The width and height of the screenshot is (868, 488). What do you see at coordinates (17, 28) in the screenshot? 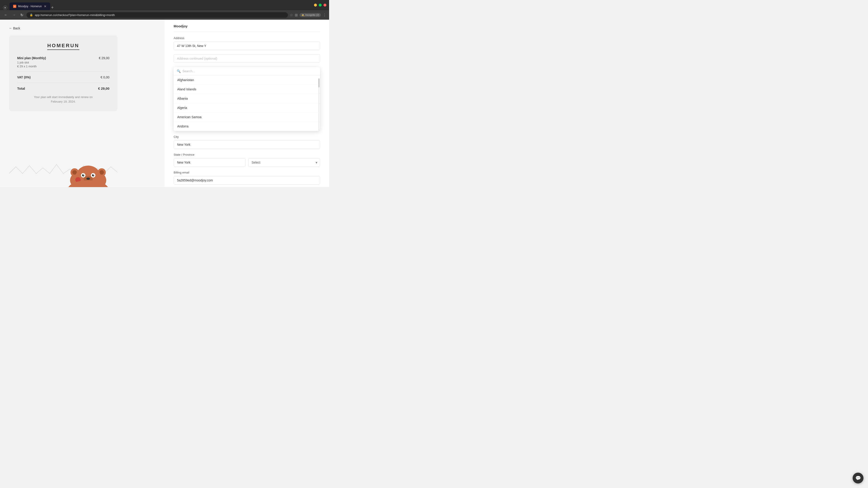
I see `back-label: Back` at bounding box center [17, 28].